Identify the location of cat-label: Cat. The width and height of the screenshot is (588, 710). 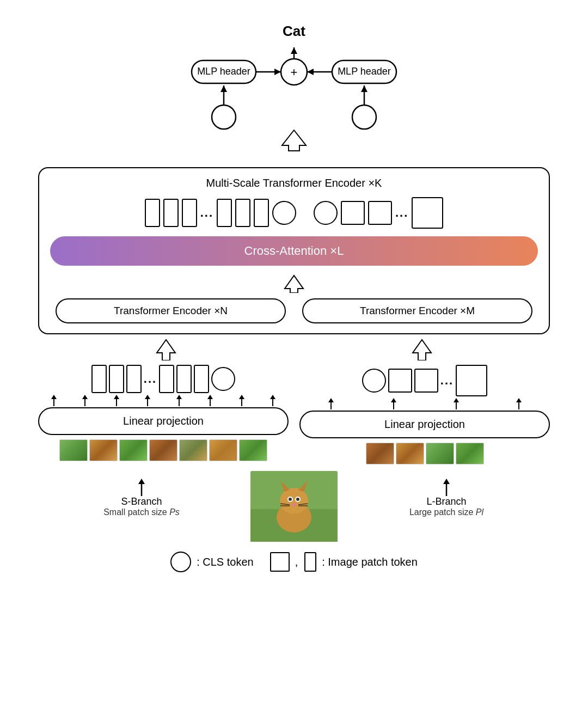
(294, 32).